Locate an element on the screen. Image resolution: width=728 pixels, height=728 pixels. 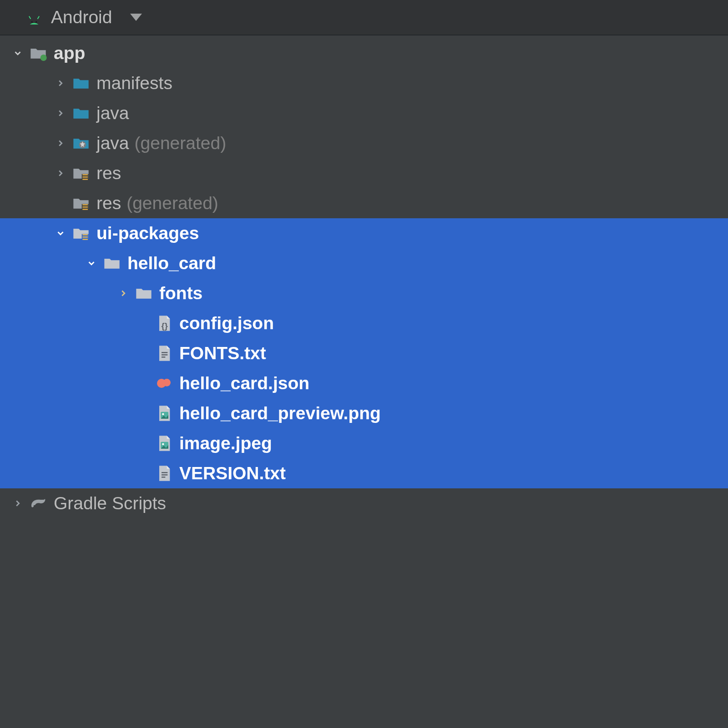
project-view-header: Android is located at coordinates (364, 18).